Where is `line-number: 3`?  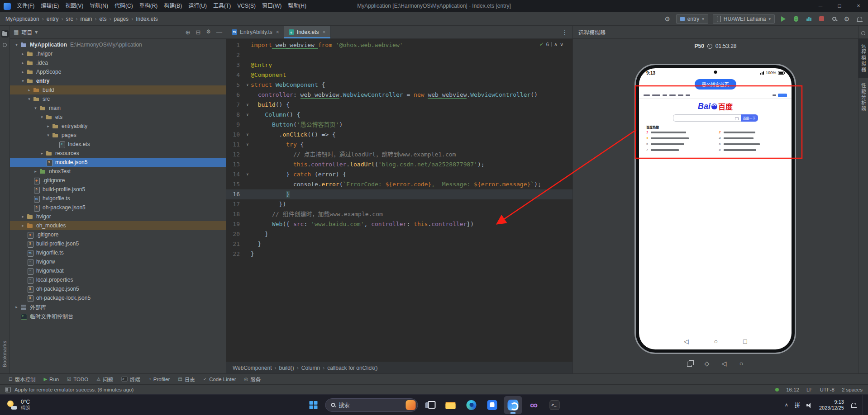
line-number: 3 is located at coordinates (235, 65).